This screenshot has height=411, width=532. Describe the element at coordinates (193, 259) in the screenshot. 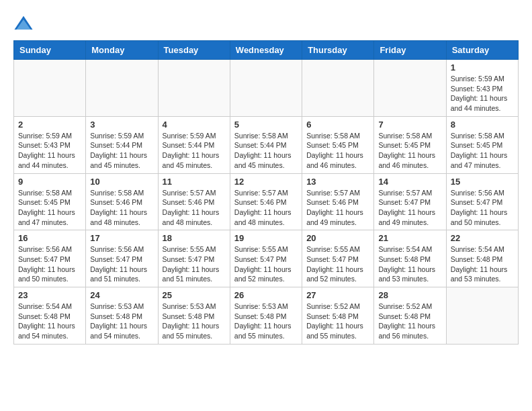

I see `day-cell: 18Sunrise: 5:55 AM Sunset: 5:47 PM Dayli…` at that location.